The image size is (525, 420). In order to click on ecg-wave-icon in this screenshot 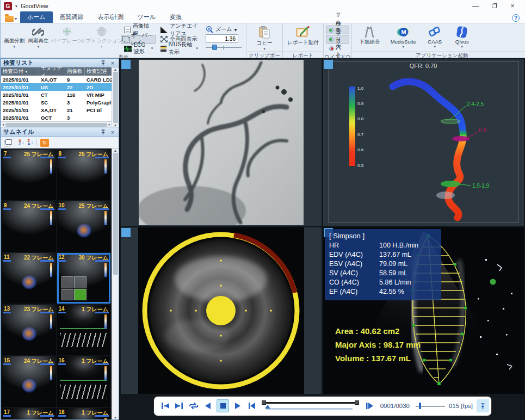, I will do `click(128, 49)`.